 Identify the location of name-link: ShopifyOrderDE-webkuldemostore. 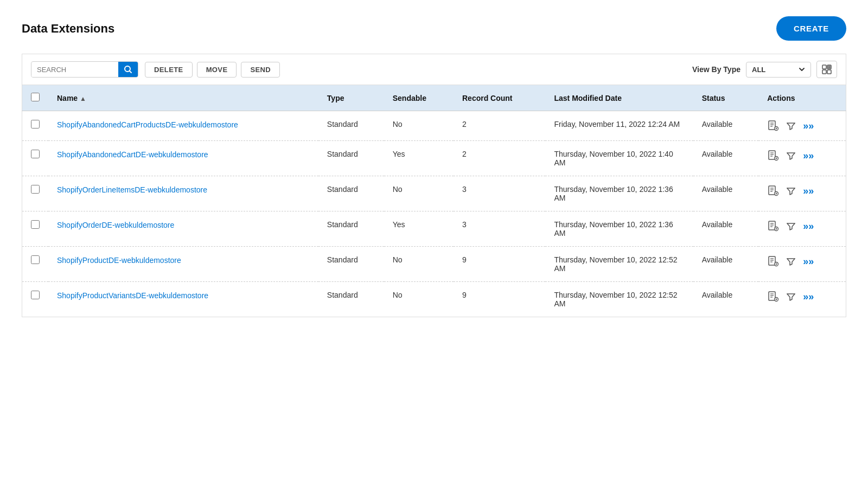
(116, 225).